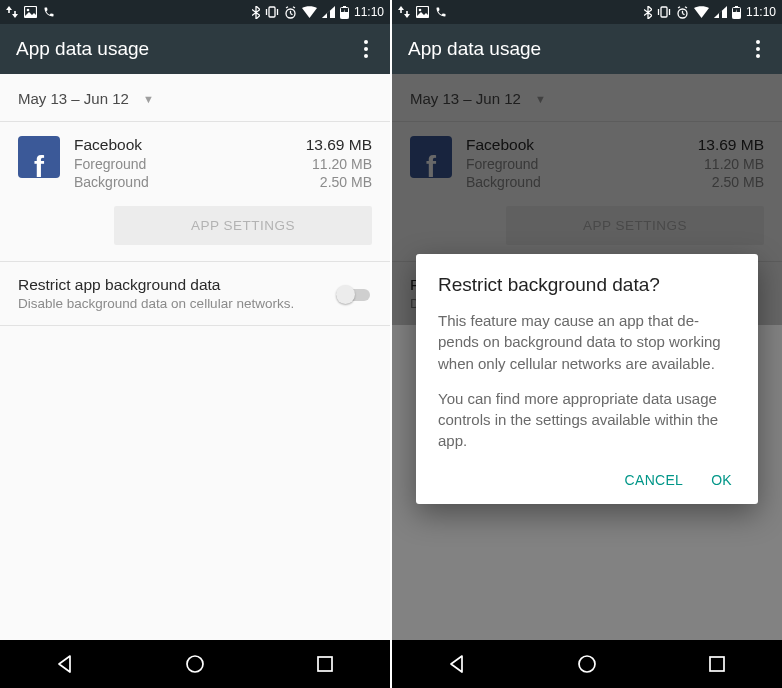 This screenshot has width=782, height=688. What do you see at coordinates (156, 304) in the screenshot?
I see `restrict-subtitle: Disable background data on cellular netw…` at bounding box center [156, 304].